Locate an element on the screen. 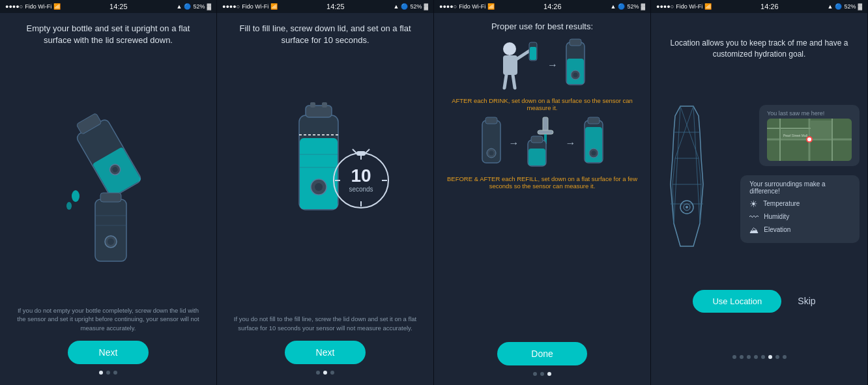 This screenshot has width=868, height=385. screen1-title: Empty your bottle and set it upright on … is located at coordinates (108, 35).